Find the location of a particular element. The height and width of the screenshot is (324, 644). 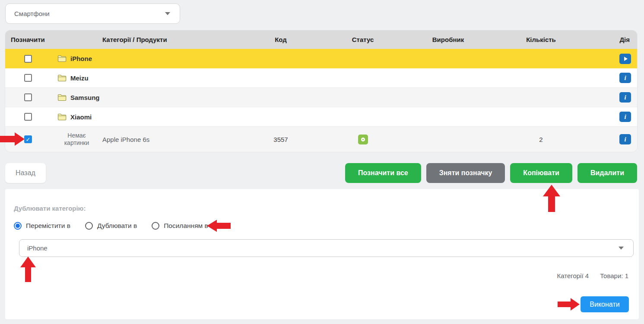

back-button: Назад is located at coordinates (25, 173).